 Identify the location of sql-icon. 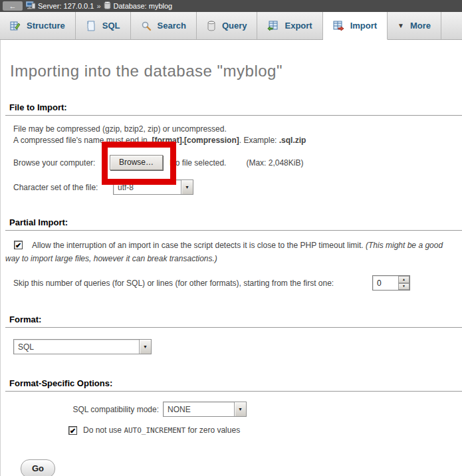
(91, 26).